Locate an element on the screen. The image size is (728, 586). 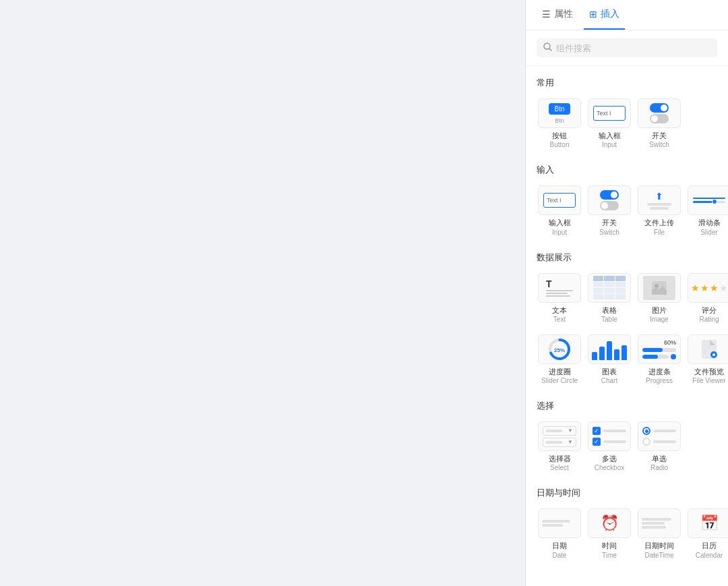
table-preview is located at coordinates (609, 287).